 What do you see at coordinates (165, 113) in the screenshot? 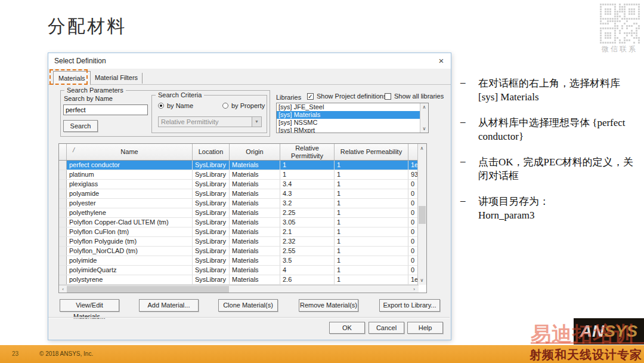
I see `search-parameters-group: Search Parameters Search by Name Search …` at bounding box center [165, 113].